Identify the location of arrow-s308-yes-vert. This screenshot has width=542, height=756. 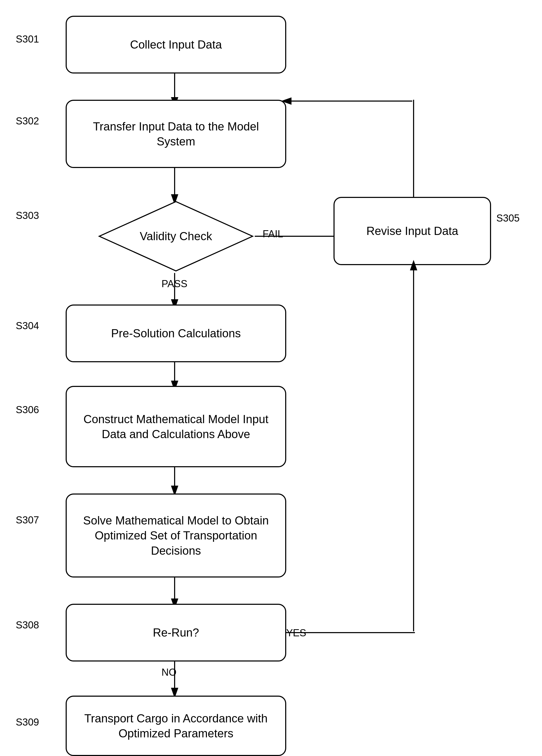
(414, 449).